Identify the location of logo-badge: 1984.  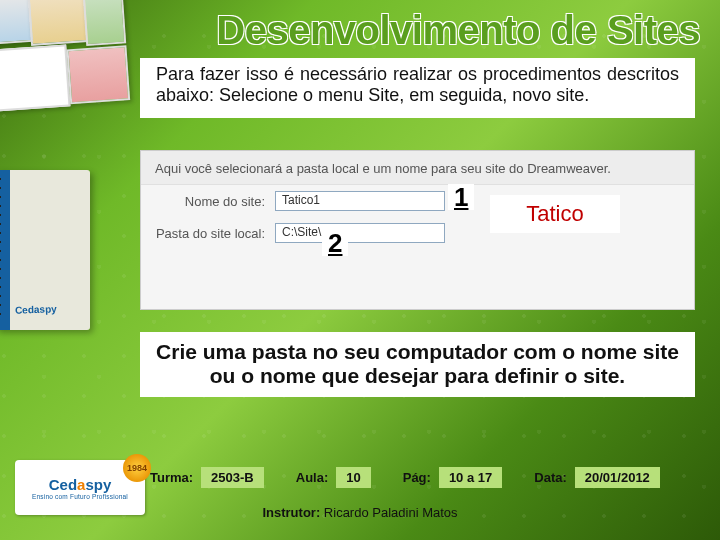
(137, 468).